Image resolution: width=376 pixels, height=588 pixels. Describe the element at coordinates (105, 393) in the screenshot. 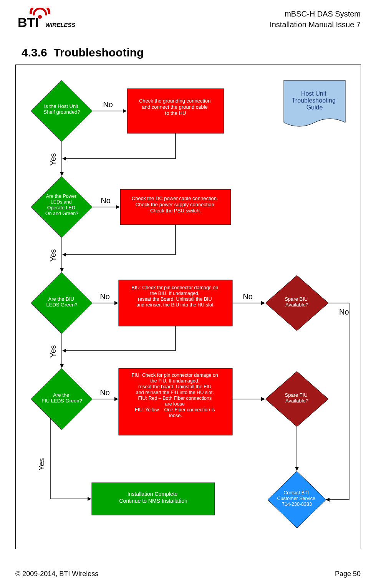

I see `label-no-4: No` at that location.